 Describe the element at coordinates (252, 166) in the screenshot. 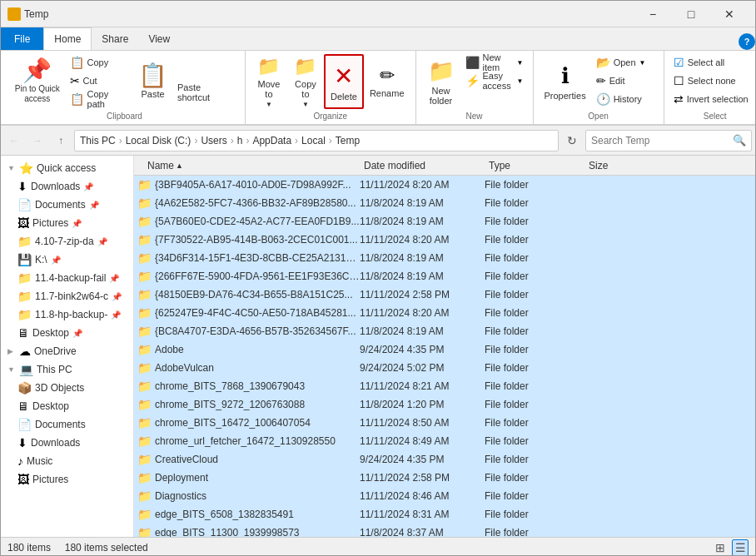

I see `sort-by-name: Name ▲` at that location.